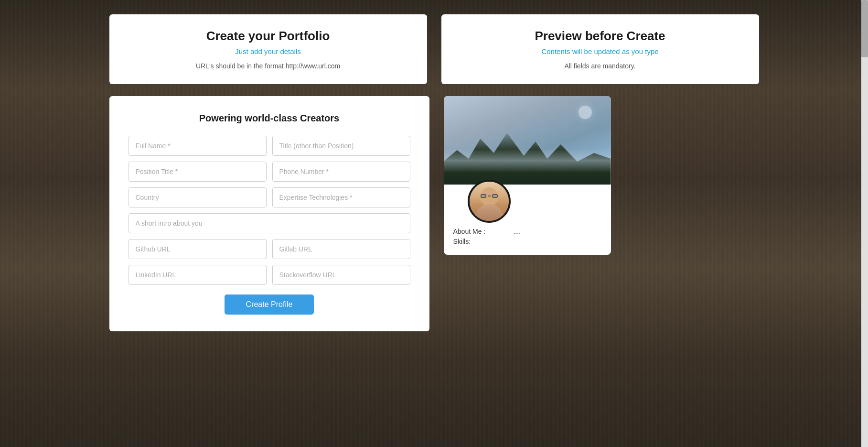 Image resolution: width=868 pixels, height=447 pixels. Describe the element at coordinates (268, 49) in the screenshot. I see `create-portfolio-card: Create your Portfolio Just add your deta…` at that location.